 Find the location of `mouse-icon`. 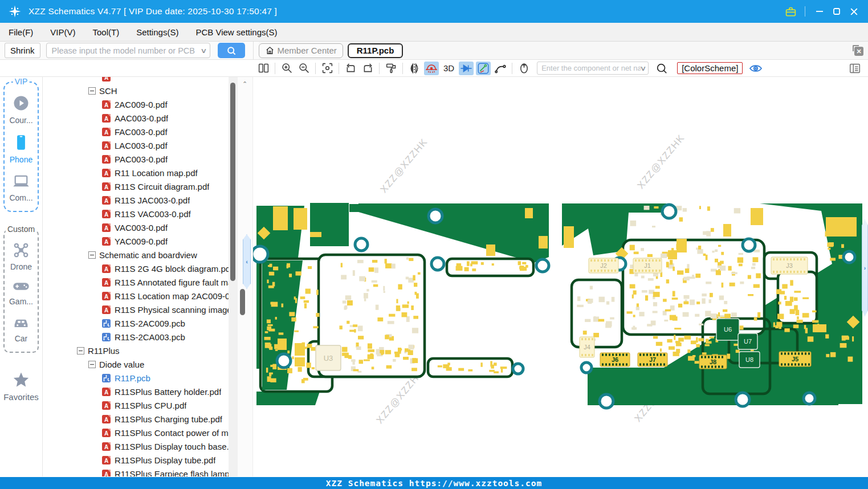

mouse-icon is located at coordinates (524, 68).